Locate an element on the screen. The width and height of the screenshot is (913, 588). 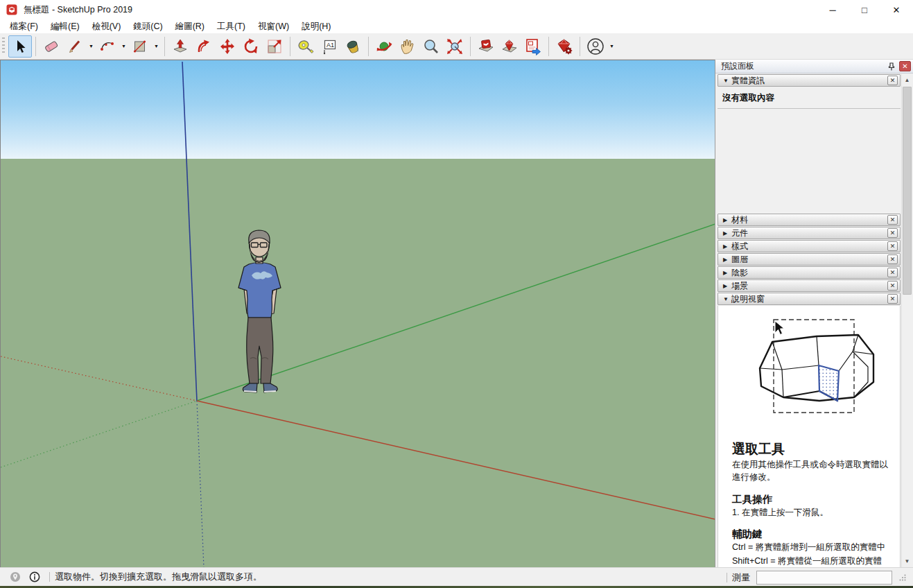
pan-tool-button is located at coordinates (408, 46).